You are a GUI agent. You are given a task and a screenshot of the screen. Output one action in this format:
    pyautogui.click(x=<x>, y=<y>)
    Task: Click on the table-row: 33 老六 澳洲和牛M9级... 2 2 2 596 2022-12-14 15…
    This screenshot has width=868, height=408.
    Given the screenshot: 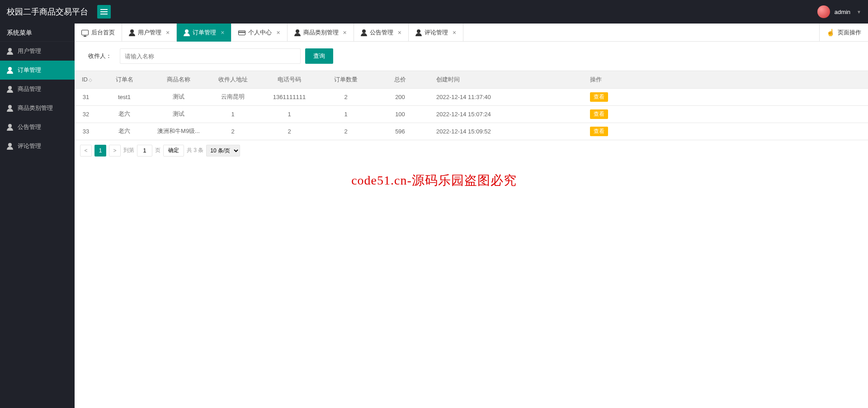 What is the action you would take?
    pyautogui.click(x=471, y=131)
    